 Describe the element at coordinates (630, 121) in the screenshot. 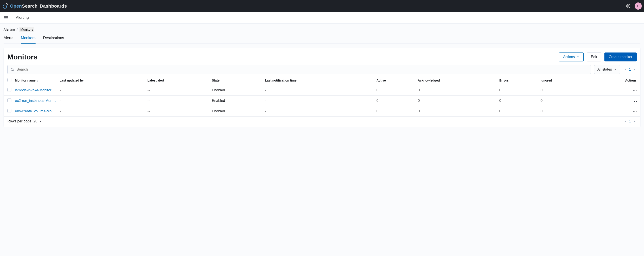

I see `bottom-pager: ‹ 1 ›` at that location.